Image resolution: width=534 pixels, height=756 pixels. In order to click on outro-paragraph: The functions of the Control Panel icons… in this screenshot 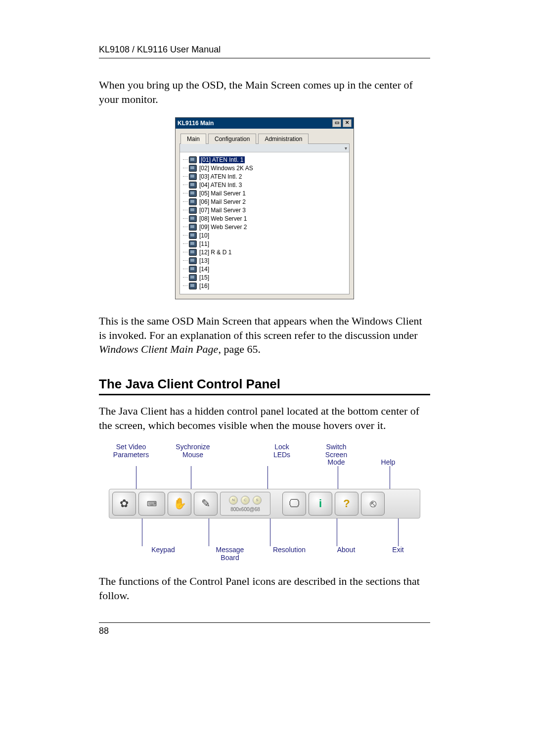, I will do `click(265, 589)`.